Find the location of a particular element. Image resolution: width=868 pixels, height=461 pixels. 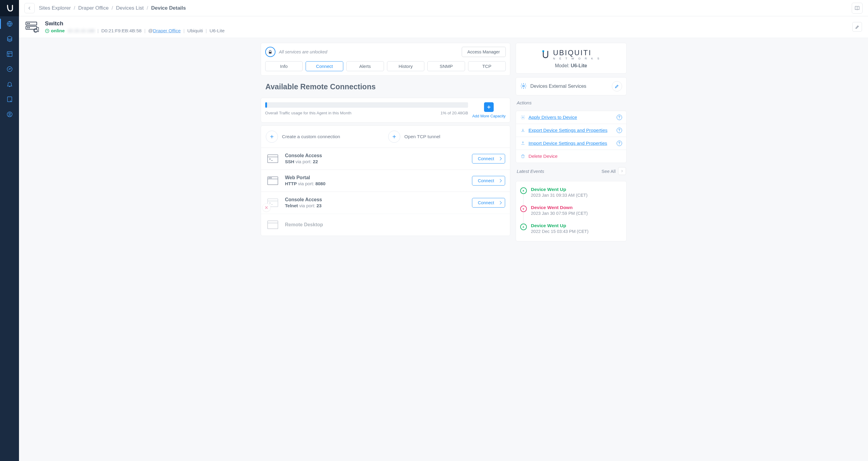

edit-external-services-button is located at coordinates (617, 86).